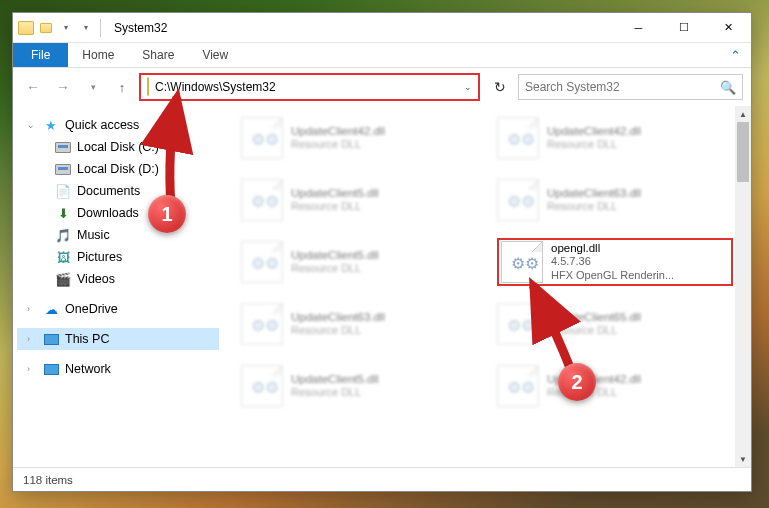  Describe the element at coordinates (108, 213) in the screenshot. I see `sidebar-item-label: Downloads` at that location.